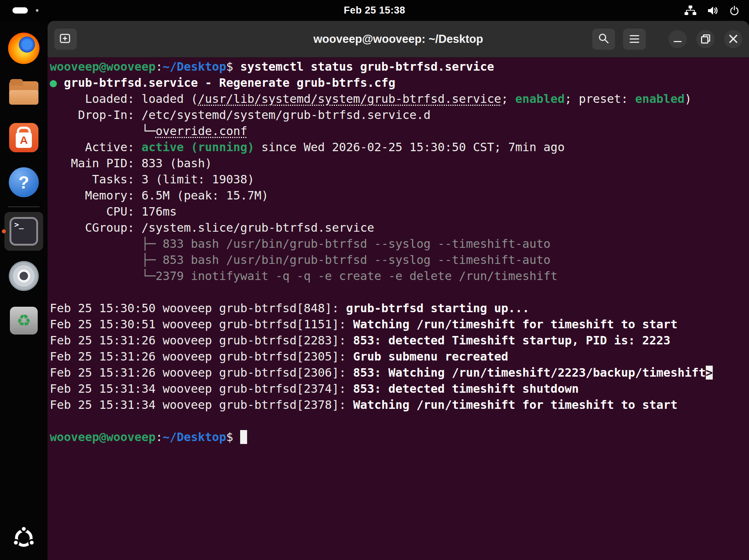 The width and height of the screenshot is (749, 560). Describe the element at coordinates (678, 39) in the screenshot. I see `minimize-button` at that location.